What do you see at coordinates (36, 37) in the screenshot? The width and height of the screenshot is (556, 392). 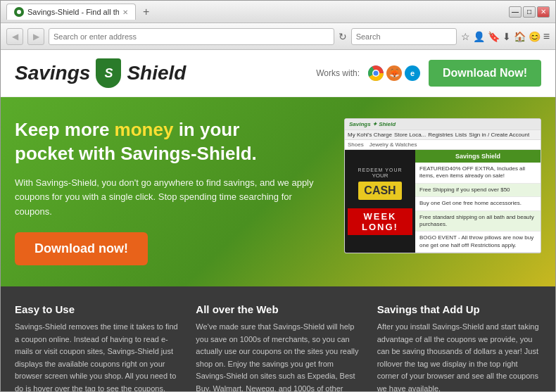 I see `forward-button: ▶` at bounding box center [36, 37].